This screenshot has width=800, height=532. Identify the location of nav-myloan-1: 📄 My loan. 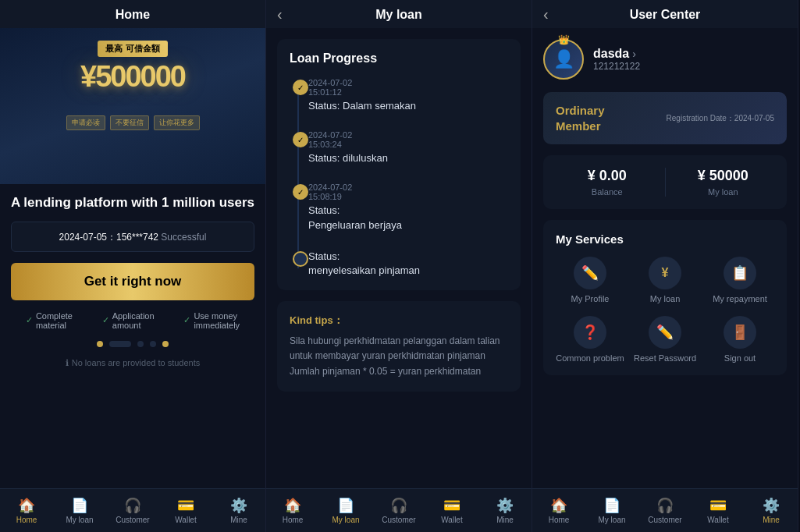
(80, 510).